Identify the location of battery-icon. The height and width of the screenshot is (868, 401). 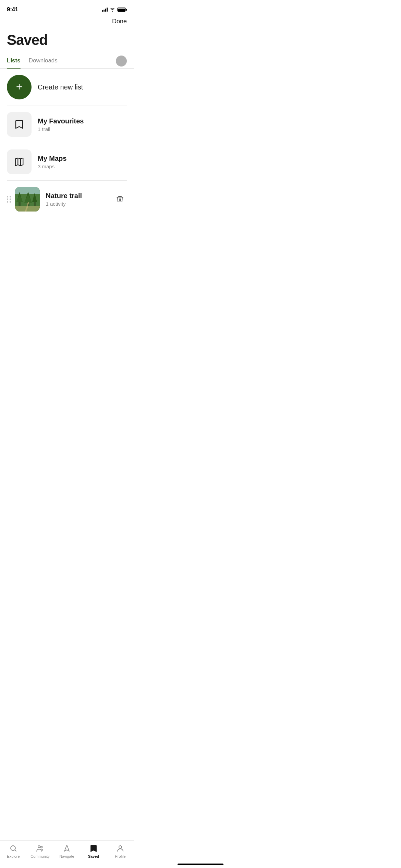
(122, 10).